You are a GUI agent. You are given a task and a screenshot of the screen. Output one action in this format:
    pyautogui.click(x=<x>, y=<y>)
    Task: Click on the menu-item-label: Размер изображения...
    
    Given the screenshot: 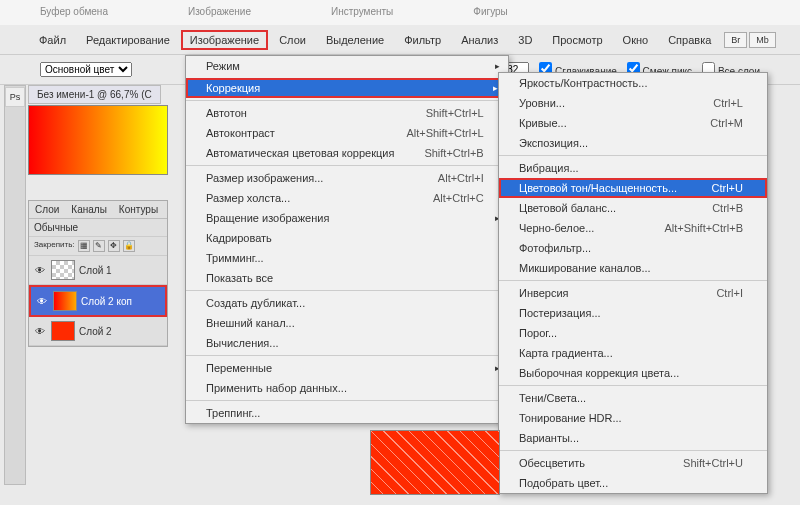 What is the action you would take?
    pyautogui.click(x=307, y=178)
    